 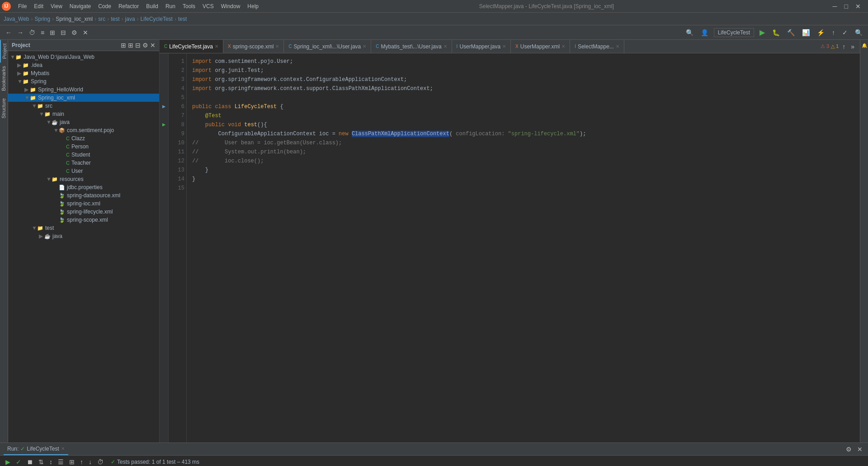 What do you see at coordinates (84, 147) in the screenshot?
I see `tree-person: ▶ C Person` at bounding box center [84, 147].